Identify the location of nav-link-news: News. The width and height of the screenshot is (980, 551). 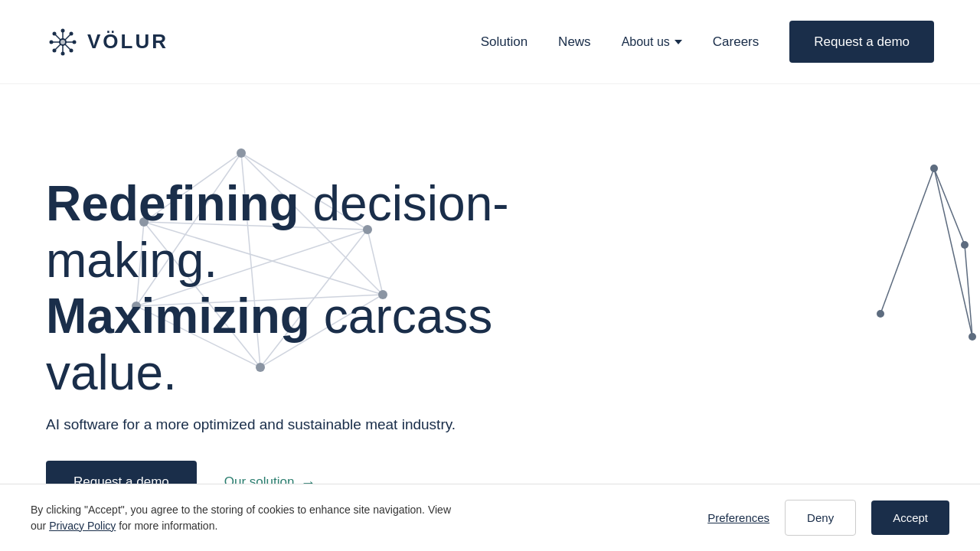
(574, 41).